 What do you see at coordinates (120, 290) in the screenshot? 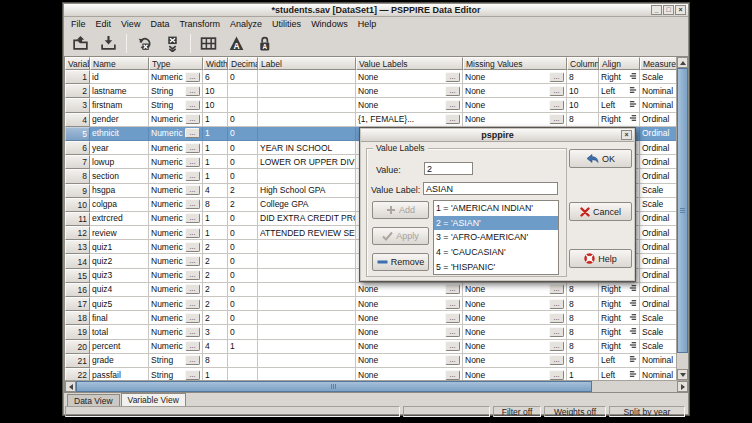
I see `cell-name: quiz4` at bounding box center [120, 290].